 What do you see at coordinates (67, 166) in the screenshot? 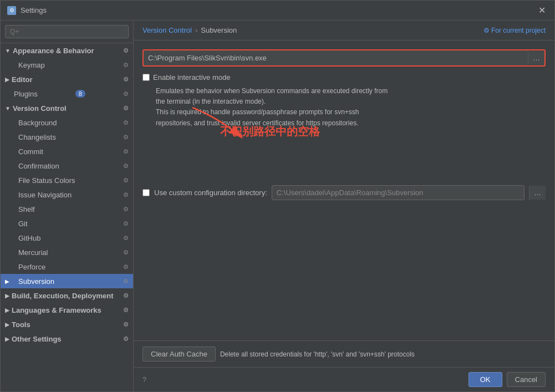
I see `sidebar-item-confirmation: Confirmation ⚙` at bounding box center [67, 166].